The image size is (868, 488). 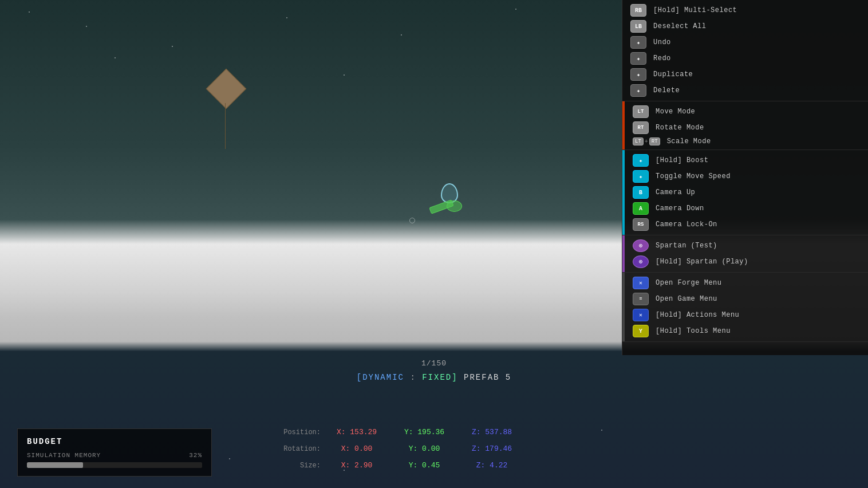 I want to click on control-rotate-mode: RT Rotate Mode, so click(x=745, y=128).